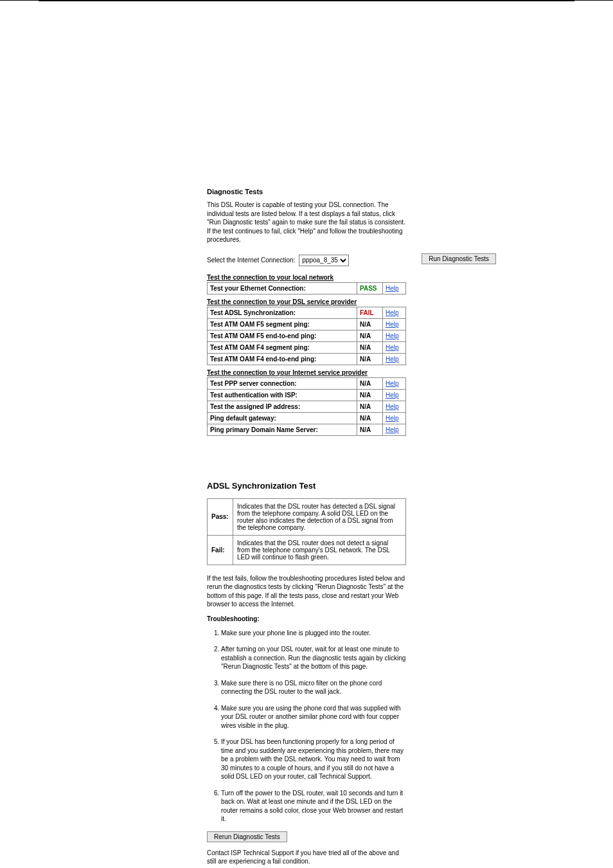 The height and width of the screenshot is (868, 613). I want to click on troubleshooting-steps: Make sure your phone line is plugged int…, so click(306, 727).